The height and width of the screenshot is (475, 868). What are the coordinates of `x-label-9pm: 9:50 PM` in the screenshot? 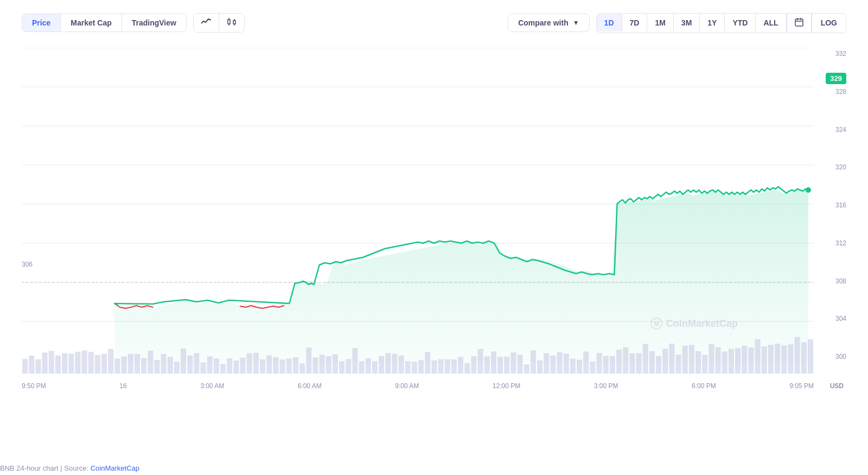 It's located at (34, 386).